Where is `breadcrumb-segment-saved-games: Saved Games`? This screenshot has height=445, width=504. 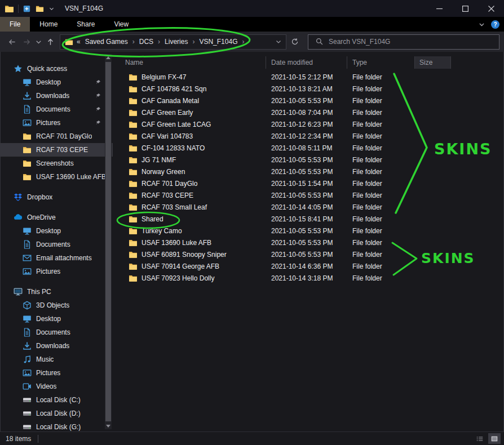 breadcrumb-segment-saved-games: Saved Games is located at coordinates (107, 42).